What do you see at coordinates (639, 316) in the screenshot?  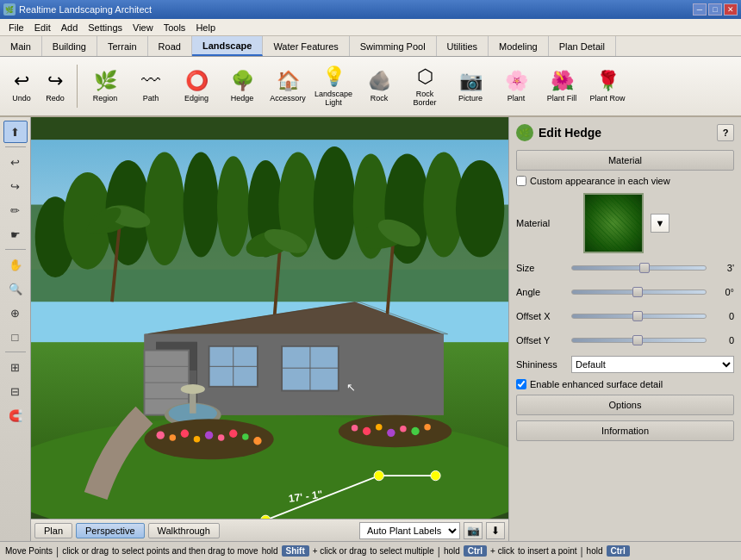 I see `offset-x-slider` at bounding box center [639, 316].